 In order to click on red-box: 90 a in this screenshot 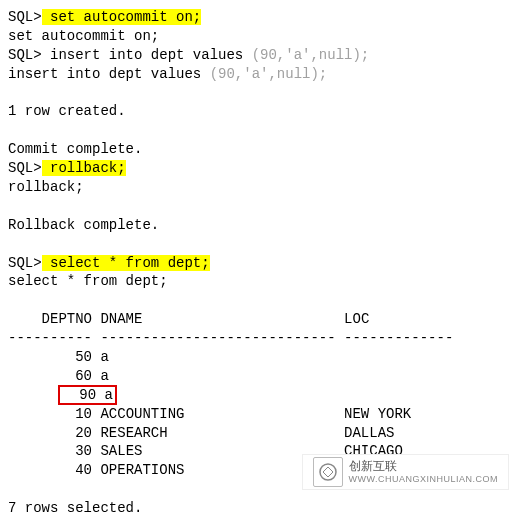, I will do `click(87, 395)`.